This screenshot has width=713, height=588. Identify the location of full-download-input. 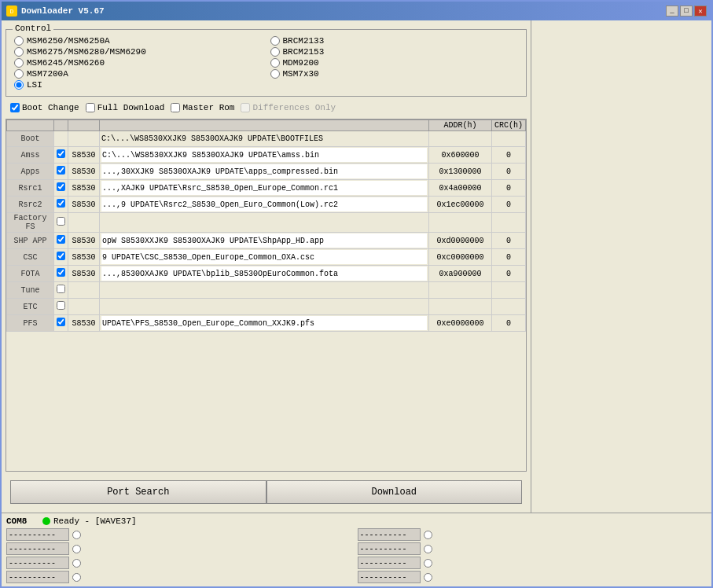
(90, 108).